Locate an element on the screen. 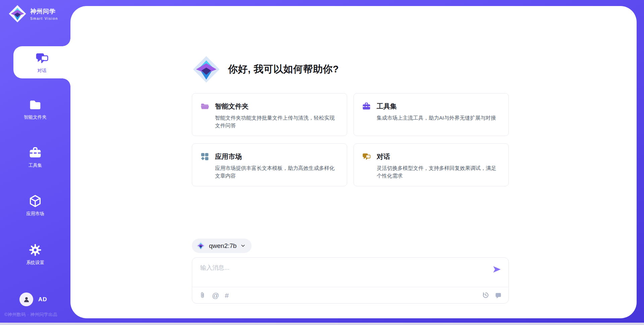  card-description: 应用市场提供丰富长文本模板，助力高效生成多样化文章内容 is located at coordinates (277, 172).